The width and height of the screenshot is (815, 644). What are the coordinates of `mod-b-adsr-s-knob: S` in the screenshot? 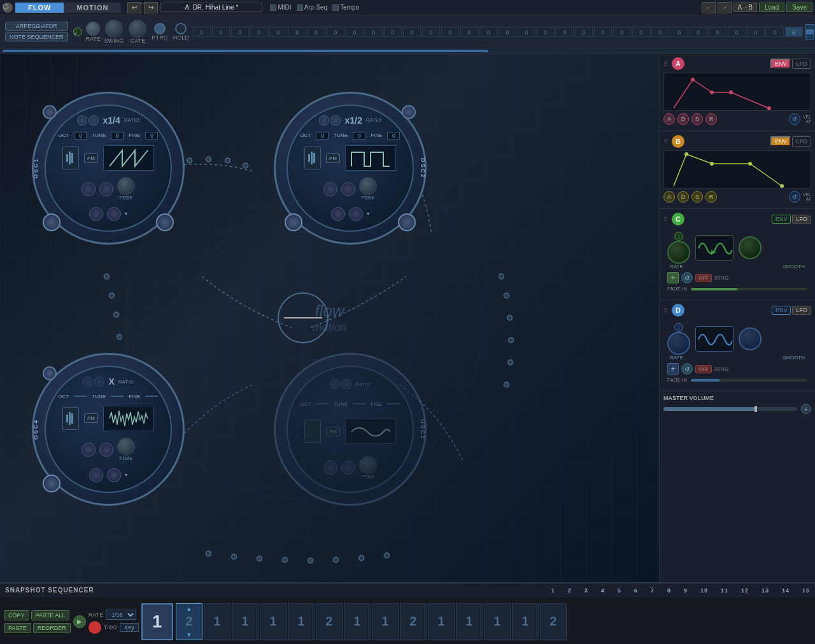 It's located at (697, 197).